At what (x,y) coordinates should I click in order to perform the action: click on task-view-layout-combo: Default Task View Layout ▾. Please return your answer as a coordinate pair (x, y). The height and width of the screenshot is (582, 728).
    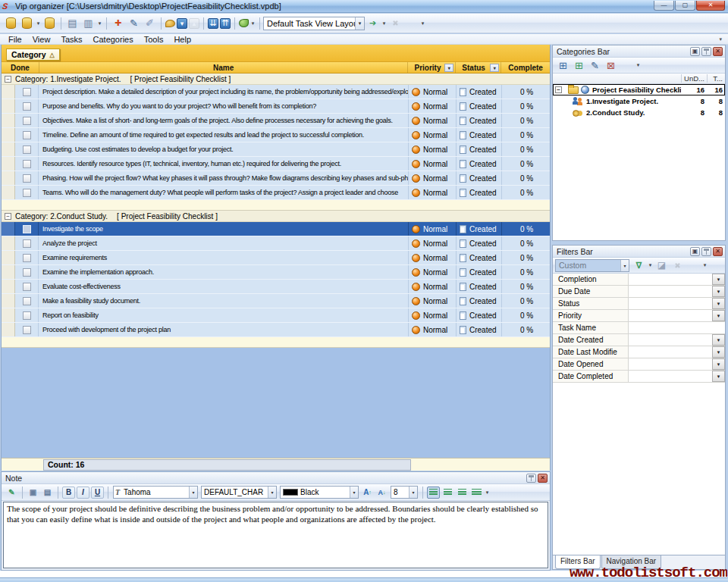
    Looking at the image, I should click on (314, 23).